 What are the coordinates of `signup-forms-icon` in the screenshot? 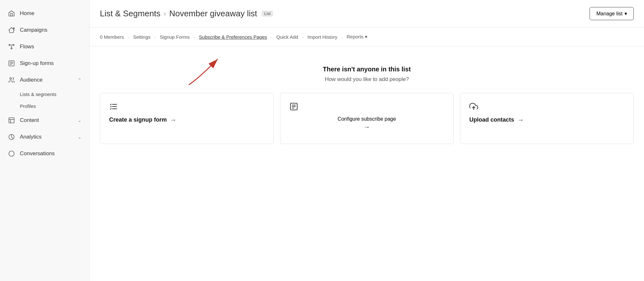 It's located at (12, 63).